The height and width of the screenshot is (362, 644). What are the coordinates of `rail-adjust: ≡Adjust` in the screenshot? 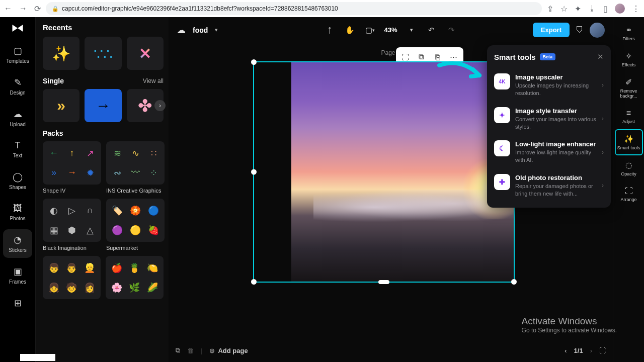 It's located at (629, 117).